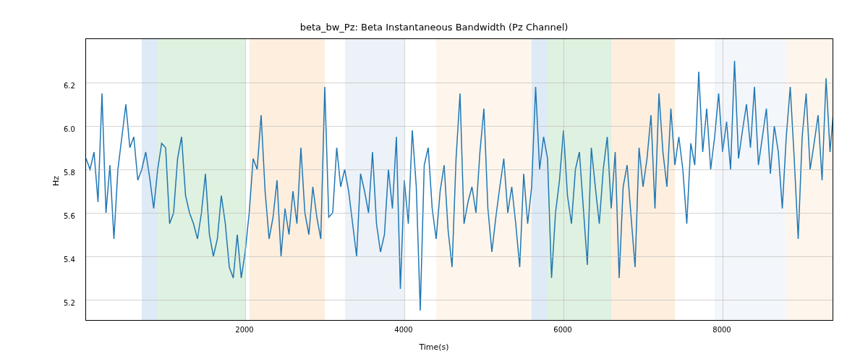  What do you see at coordinates (69, 259) in the screenshot?
I see `y-tick-label: 5.4` at bounding box center [69, 259].